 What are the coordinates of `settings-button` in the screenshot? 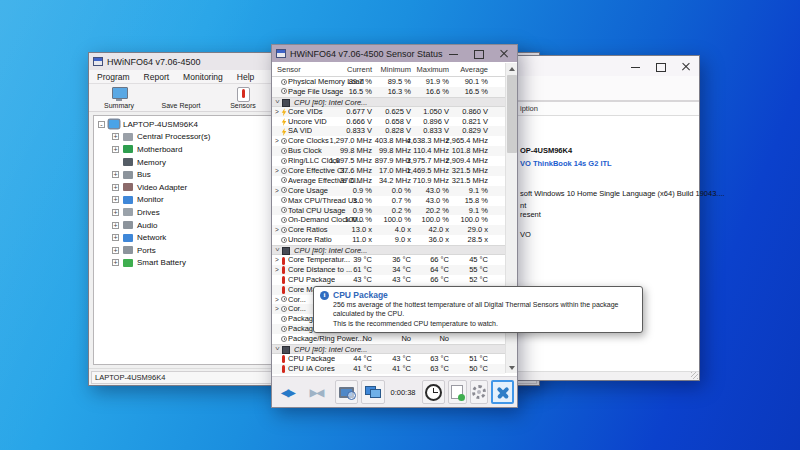 It's located at (480, 392).